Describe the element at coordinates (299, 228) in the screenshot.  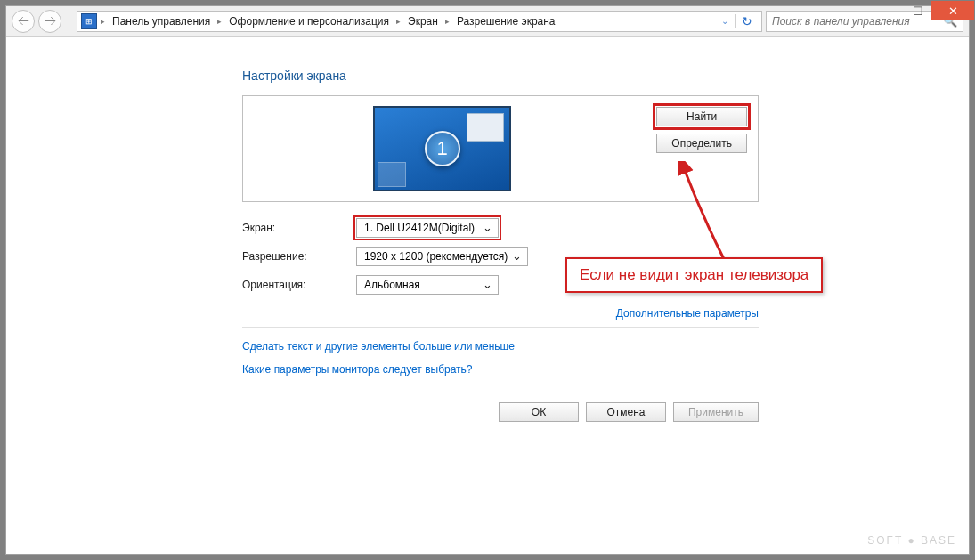
I see `display-label: Экран:` at that location.